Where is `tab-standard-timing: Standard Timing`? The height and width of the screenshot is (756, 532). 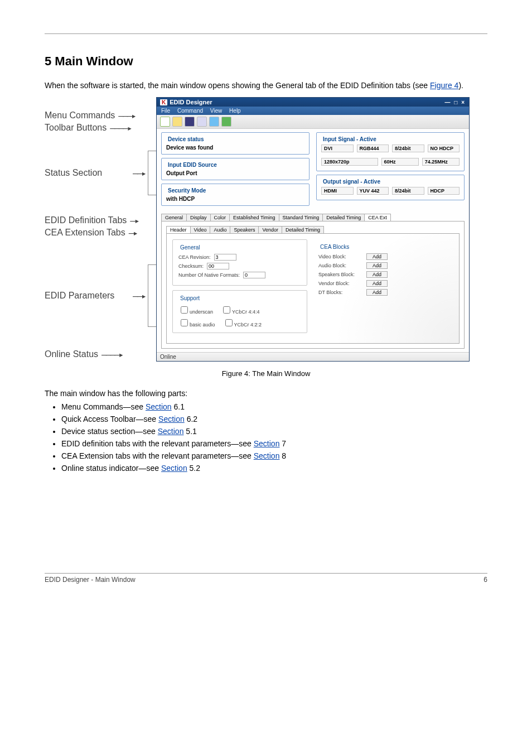 tab-standard-timing: Standard Timing is located at coordinates (301, 218).